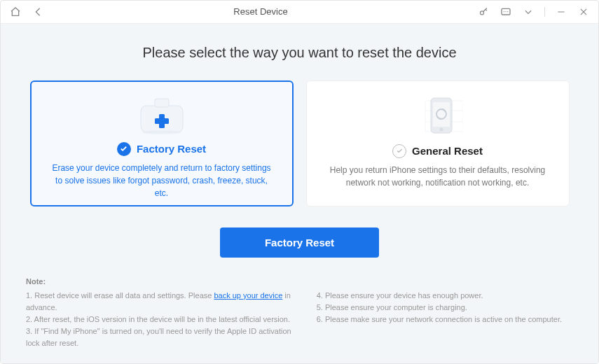  I want to click on separator, so click(545, 12).